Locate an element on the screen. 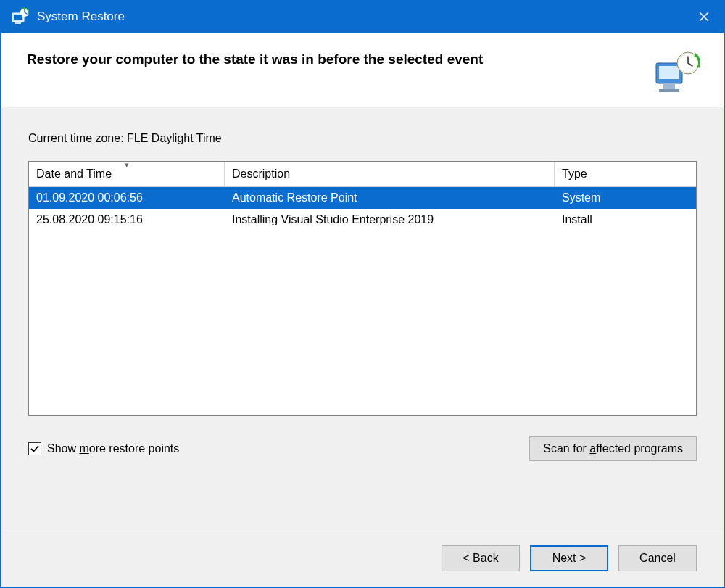  checkbox-icon is located at coordinates (35, 449).